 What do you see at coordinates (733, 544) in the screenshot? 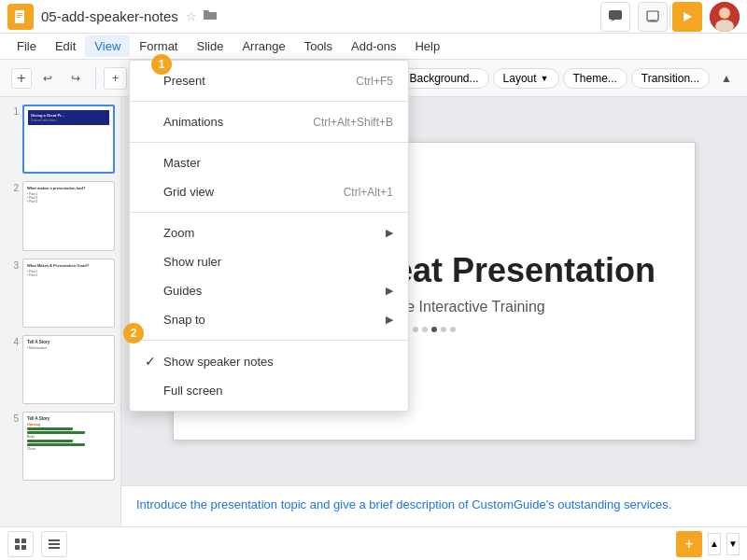
I see `scroll-down-button: ▼` at bounding box center [733, 544].